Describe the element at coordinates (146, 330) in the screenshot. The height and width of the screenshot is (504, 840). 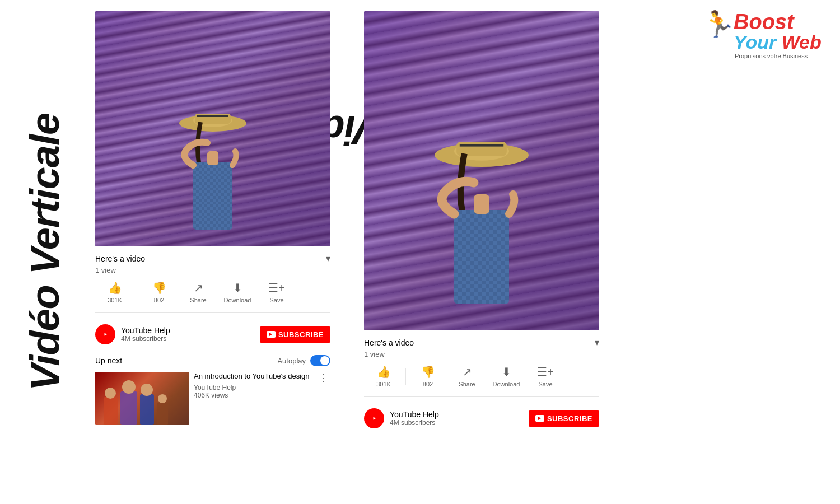
I see `left-channel-name: YouTube Help` at that location.